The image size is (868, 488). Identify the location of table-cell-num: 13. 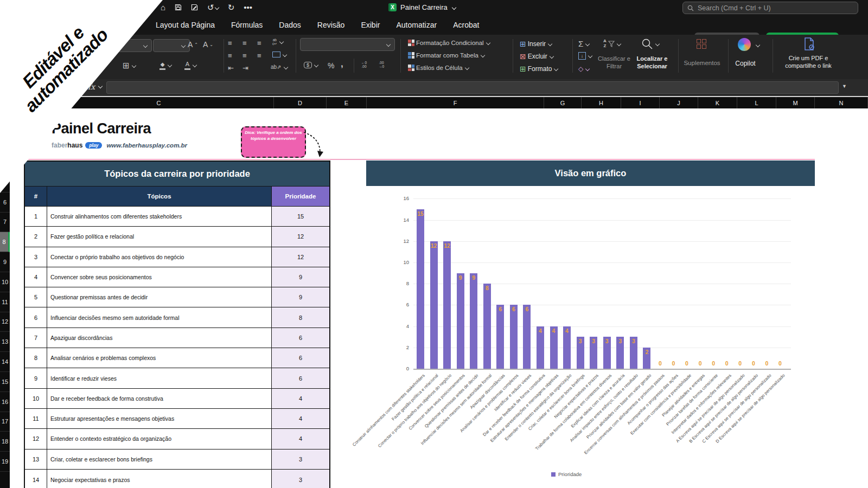
(36, 459).